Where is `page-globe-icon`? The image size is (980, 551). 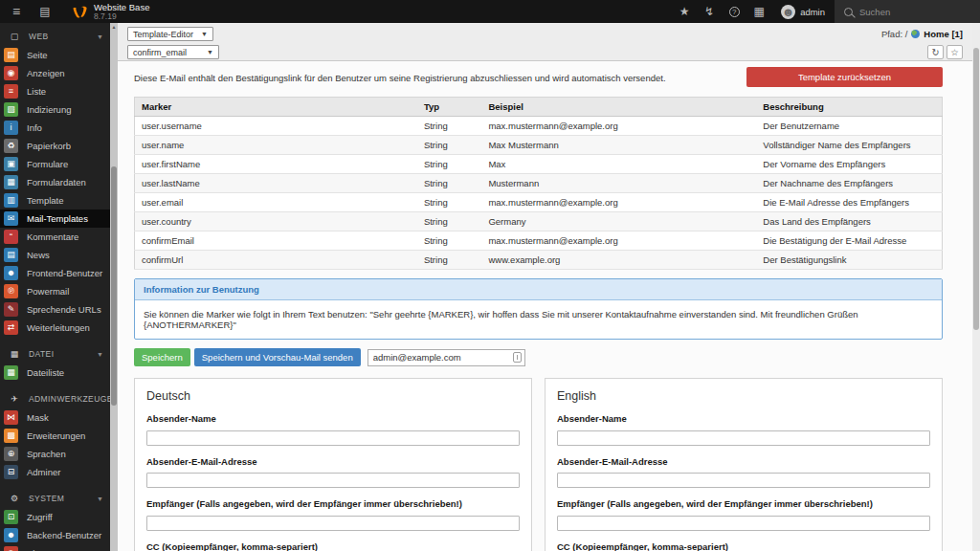 page-globe-icon is located at coordinates (915, 34).